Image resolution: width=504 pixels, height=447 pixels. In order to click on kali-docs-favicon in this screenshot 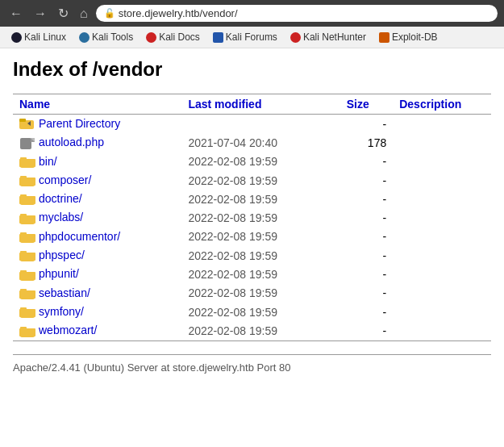, I will do `click(152, 37)`.